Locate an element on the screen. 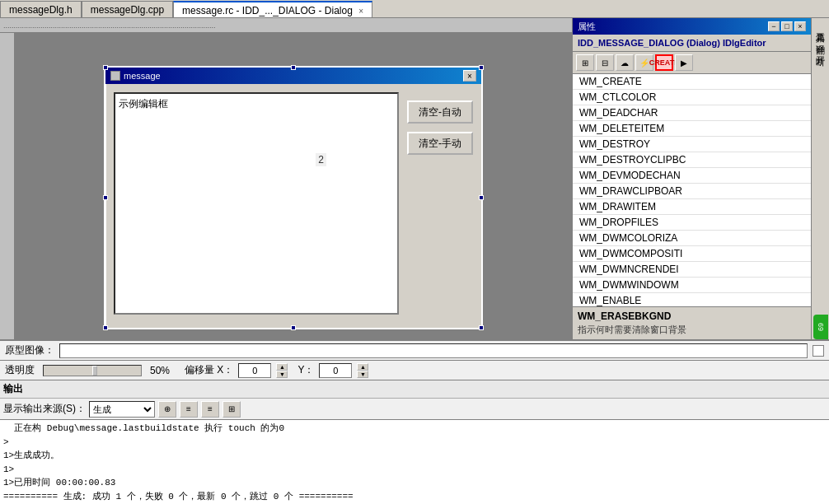 The height and width of the screenshot is (504, 829). output-btn-wrap: ⊞ is located at coordinates (232, 409).